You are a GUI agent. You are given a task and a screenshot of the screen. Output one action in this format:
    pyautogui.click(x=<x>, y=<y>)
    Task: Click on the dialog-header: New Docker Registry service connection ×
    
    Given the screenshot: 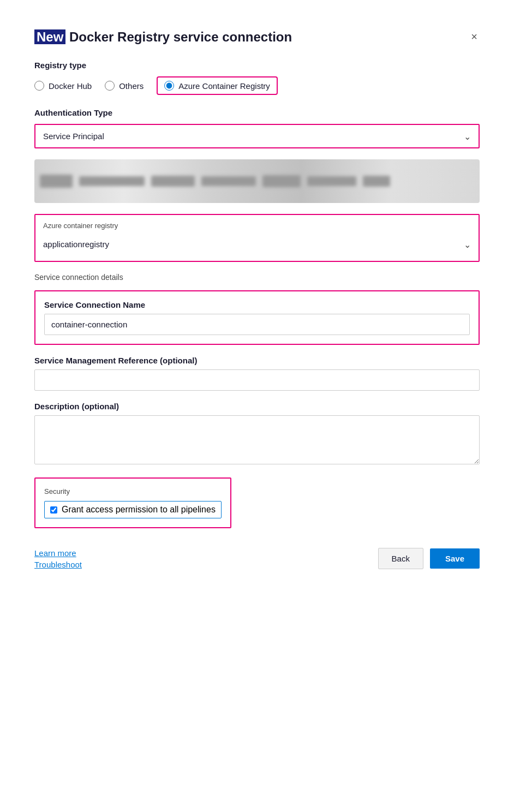 What is the action you would take?
    pyautogui.click(x=257, y=37)
    